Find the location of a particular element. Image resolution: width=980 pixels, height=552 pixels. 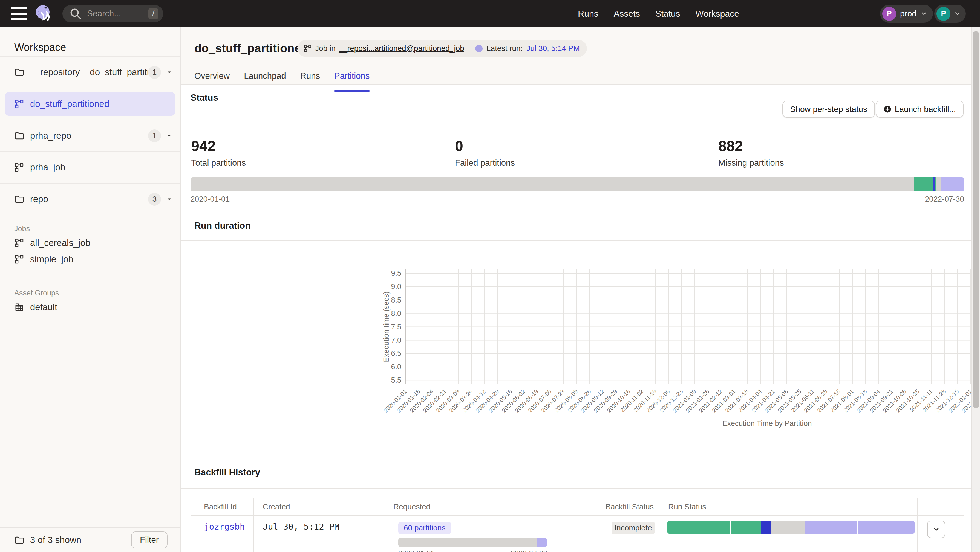

table-header: Backfill IdCreatedRequestedBackfill Stat… is located at coordinates (578, 507).